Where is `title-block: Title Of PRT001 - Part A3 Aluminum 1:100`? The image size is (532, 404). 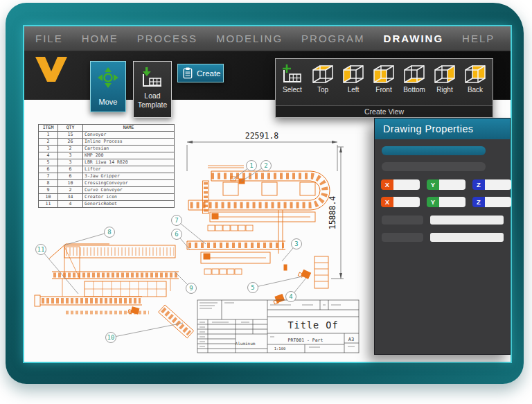 title-block: Title Of PRT001 - Part A3 Aluminum 1:100 is located at coordinates (278, 326).